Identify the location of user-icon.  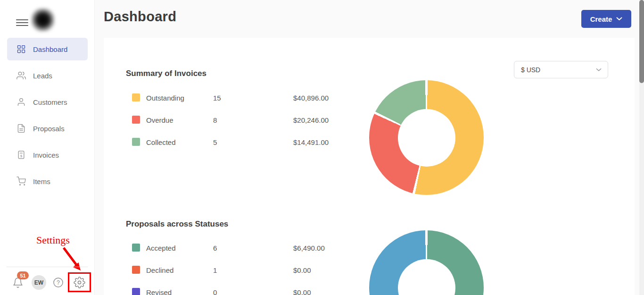
(21, 102).